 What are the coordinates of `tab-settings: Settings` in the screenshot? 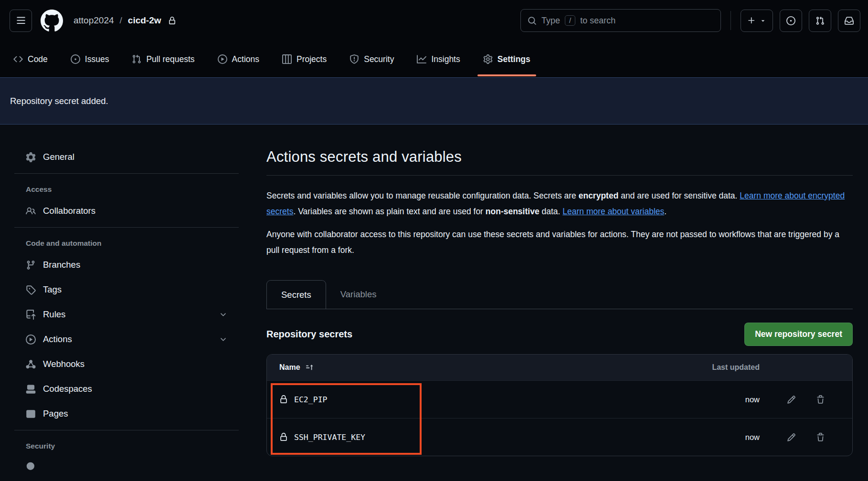 It's located at (507, 59).